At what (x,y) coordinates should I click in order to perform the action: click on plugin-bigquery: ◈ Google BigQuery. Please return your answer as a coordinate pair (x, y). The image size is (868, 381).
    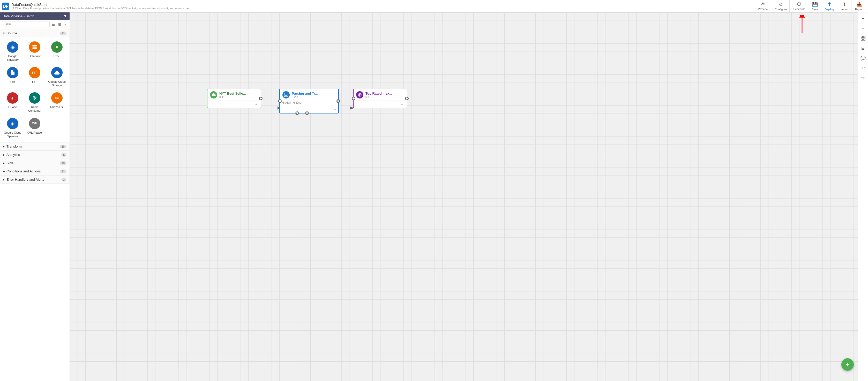
    Looking at the image, I should click on (13, 52).